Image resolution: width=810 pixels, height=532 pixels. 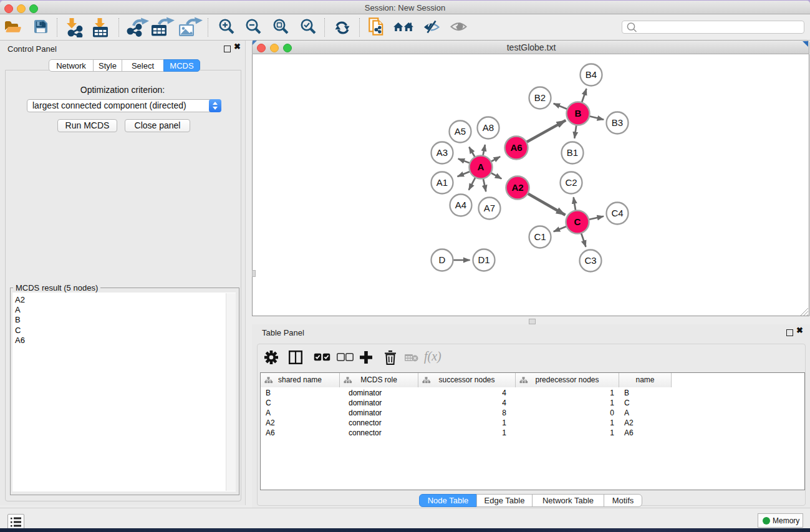 I want to click on svg-text: D1, so click(x=484, y=259).